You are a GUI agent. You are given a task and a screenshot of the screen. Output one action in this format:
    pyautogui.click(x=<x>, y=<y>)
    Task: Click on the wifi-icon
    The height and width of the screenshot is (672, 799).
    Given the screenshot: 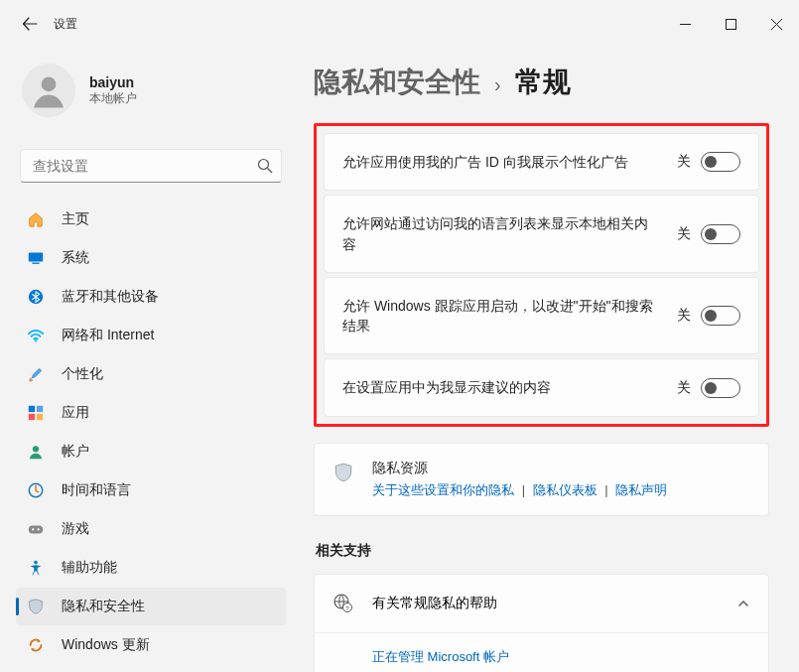 What is the action you would take?
    pyautogui.click(x=36, y=336)
    